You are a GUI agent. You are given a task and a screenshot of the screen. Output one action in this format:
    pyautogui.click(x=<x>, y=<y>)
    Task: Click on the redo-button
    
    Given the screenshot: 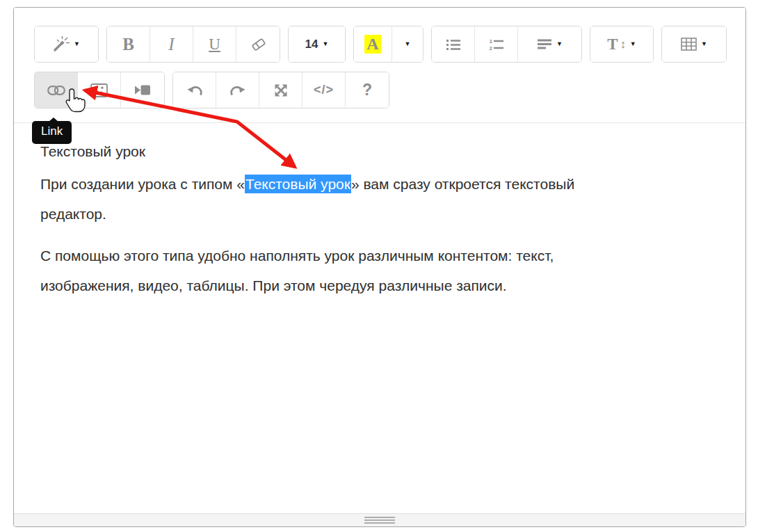 What is the action you would take?
    pyautogui.click(x=238, y=90)
    